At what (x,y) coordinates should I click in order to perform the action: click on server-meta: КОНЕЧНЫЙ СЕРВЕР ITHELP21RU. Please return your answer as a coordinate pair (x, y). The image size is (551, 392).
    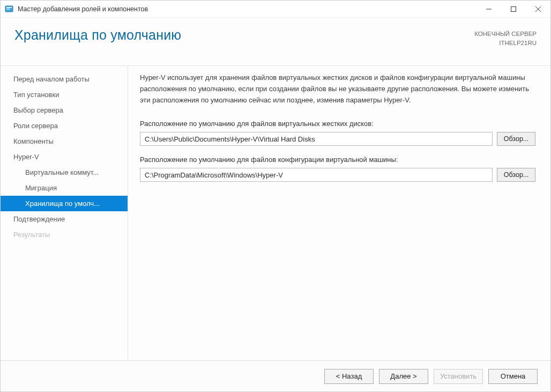
    Looking at the image, I should click on (505, 38).